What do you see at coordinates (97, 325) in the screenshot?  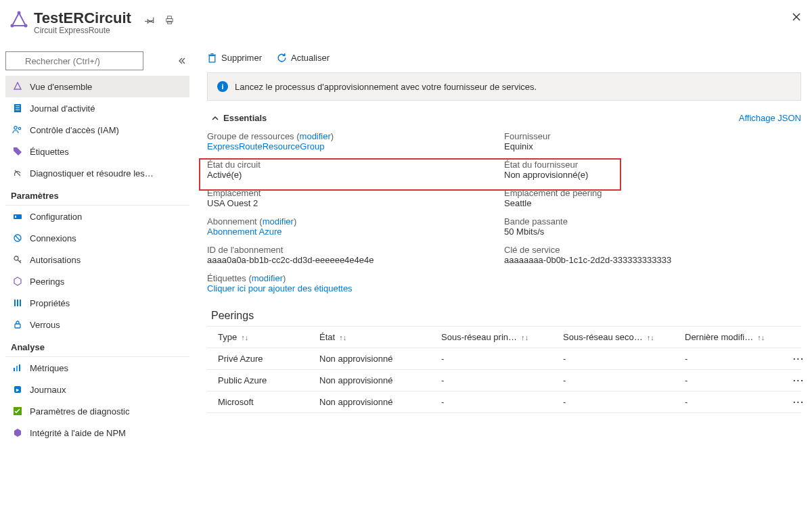 I see `nav-locks: Verrous` at bounding box center [97, 325].